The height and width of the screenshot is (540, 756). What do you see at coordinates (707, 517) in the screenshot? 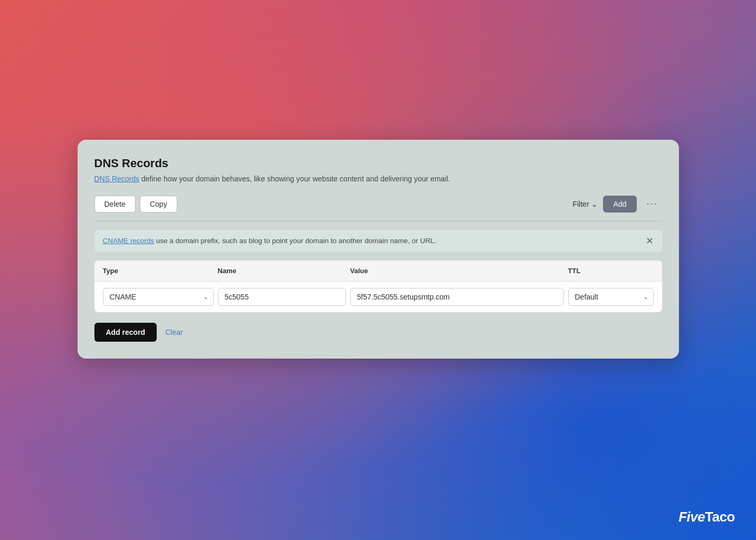
I see `brand-logo: FiveTaco` at bounding box center [707, 517].